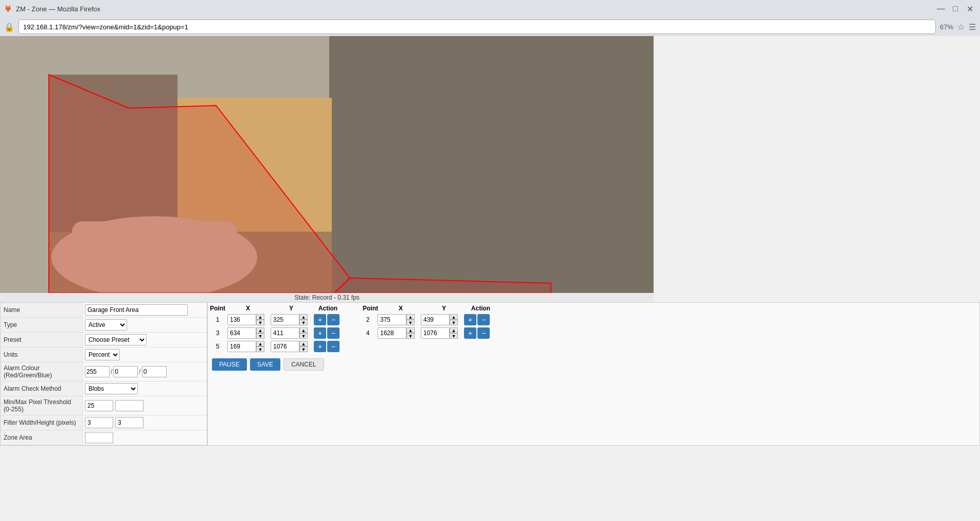  What do you see at coordinates (304, 317) in the screenshot?
I see `point-1-y-up: ▲` at bounding box center [304, 317].